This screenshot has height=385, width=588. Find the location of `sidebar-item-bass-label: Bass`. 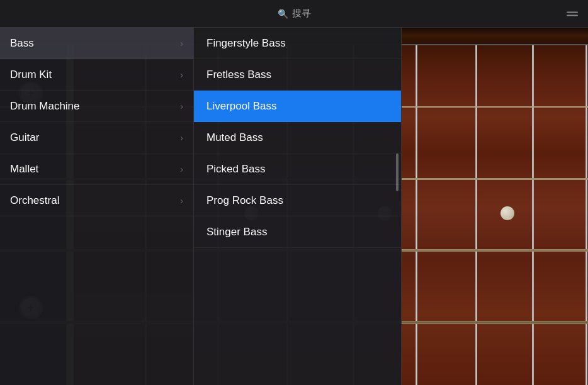

sidebar-item-bass-label: Bass is located at coordinates (22, 43).